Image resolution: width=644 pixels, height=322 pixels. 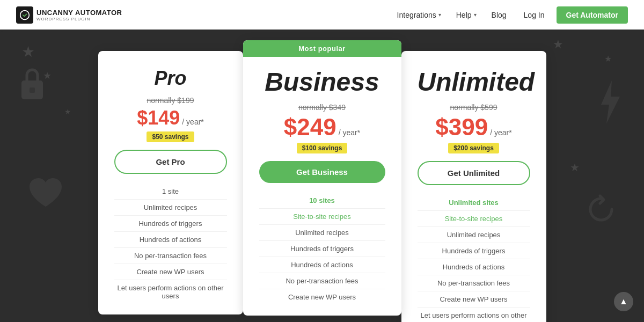 I want to click on business-plan-name: Business, so click(x=322, y=82).